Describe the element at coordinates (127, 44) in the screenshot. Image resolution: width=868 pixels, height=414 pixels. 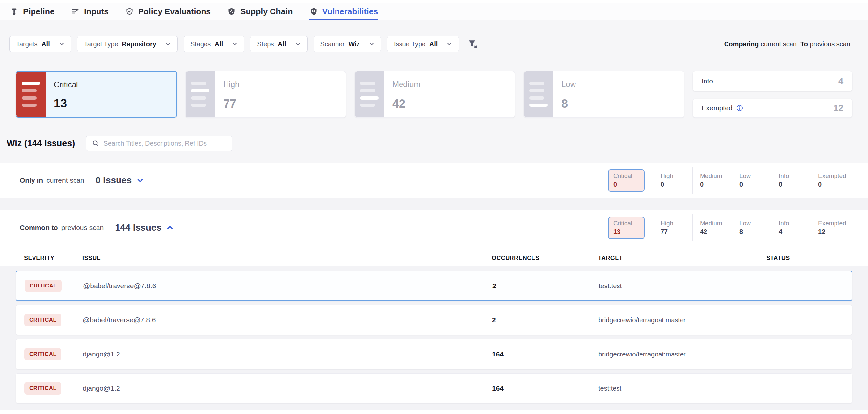
I see `target-type-dropdown: Target Type:Repository` at that location.